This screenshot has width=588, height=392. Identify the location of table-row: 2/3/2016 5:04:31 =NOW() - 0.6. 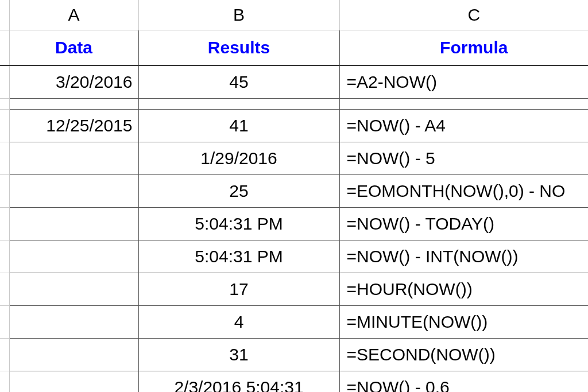
(294, 382).